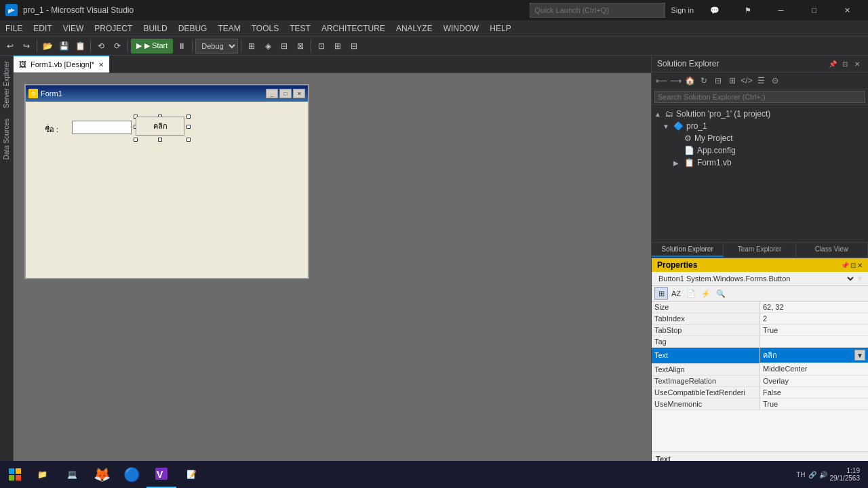 The image size is (868, 488). I want to click on menu-window: WINDOW, so click(461, 28).